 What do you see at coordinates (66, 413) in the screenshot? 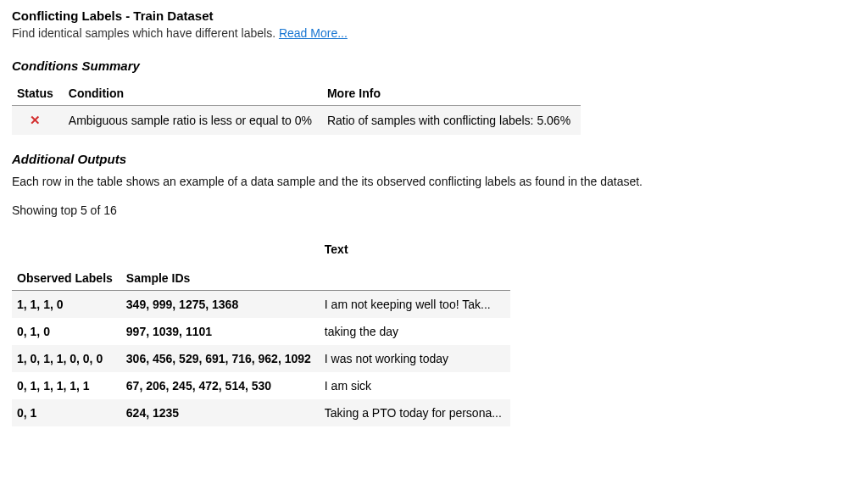
I see `labels-cell: 0, 1` at bounding box center [66, 413].